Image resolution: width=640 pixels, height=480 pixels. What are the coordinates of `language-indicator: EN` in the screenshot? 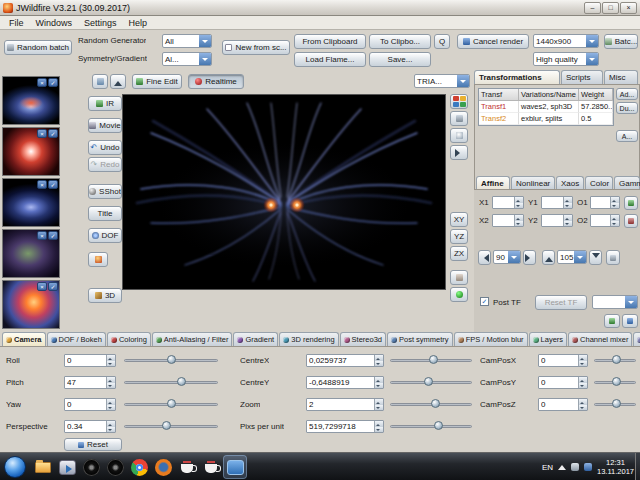 It's located at (548, 468).